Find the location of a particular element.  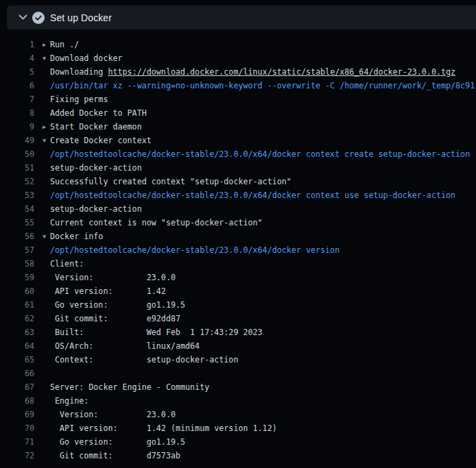

line-number: 63 is located at coordinates (17, 332).